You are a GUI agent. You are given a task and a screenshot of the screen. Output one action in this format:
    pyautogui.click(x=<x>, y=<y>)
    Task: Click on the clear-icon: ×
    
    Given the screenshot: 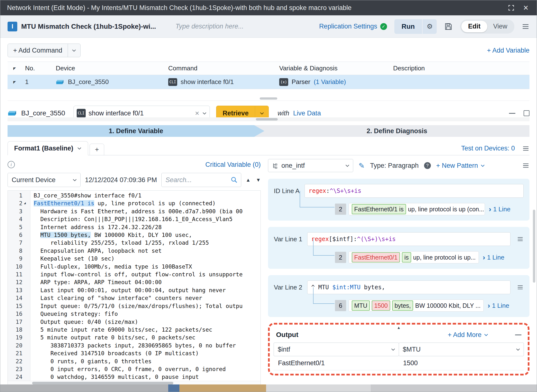 What is the action you would take?
    pyautogui.click(x=197, y=113)
    